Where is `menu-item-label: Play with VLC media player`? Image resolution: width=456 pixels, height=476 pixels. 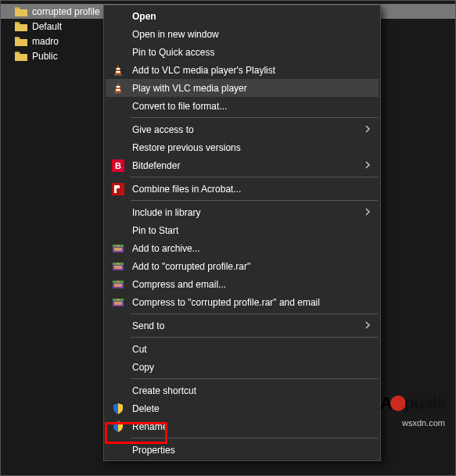
menu-item-label: Play with VLC media player is located at coordinates (189, 88).